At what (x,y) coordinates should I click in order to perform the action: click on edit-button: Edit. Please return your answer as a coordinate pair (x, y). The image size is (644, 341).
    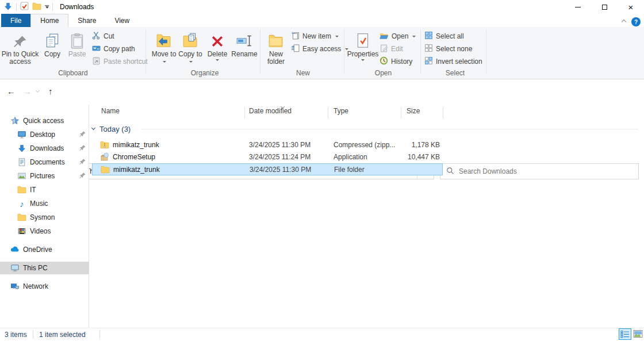
    Looking at the image, I should click on (391, 49).